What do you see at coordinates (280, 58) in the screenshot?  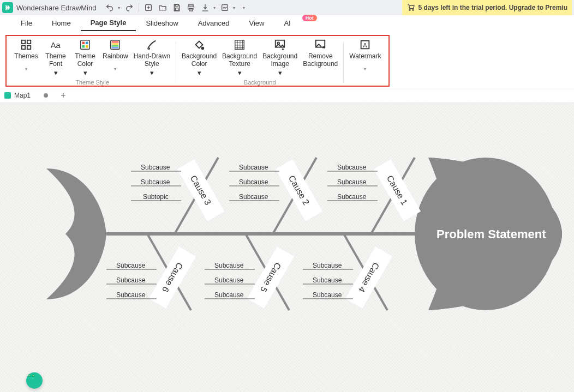 I see `bg-image-button: Background Image▾` at bounding box center [280, 58].